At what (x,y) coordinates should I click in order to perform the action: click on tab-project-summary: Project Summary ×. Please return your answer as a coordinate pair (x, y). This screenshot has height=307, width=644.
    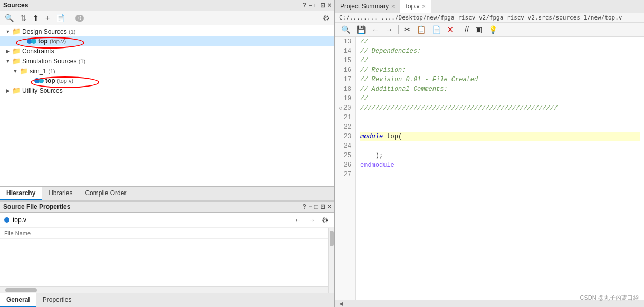
    Looking at the image, I should click on (368, 6).